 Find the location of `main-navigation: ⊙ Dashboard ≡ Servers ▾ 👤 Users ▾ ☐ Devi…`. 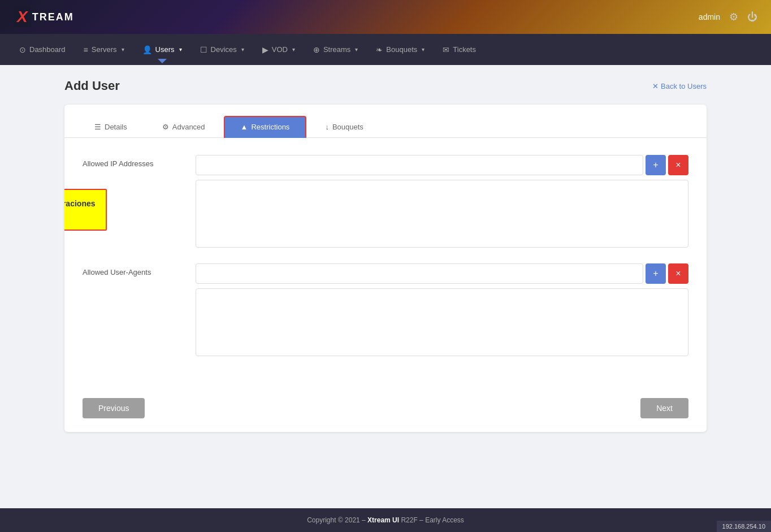

main-navigation: ⊙ Dashboard ≡ Servers ▾ 👤 Users ▾ ☐ Devi… is located at coordinates (386, 50).